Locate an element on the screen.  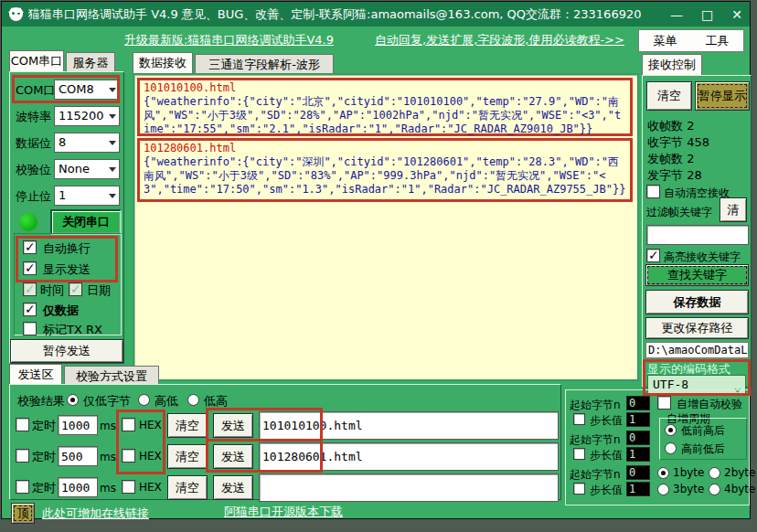
close-icon: ✕ is located at coordinates (737, 15).